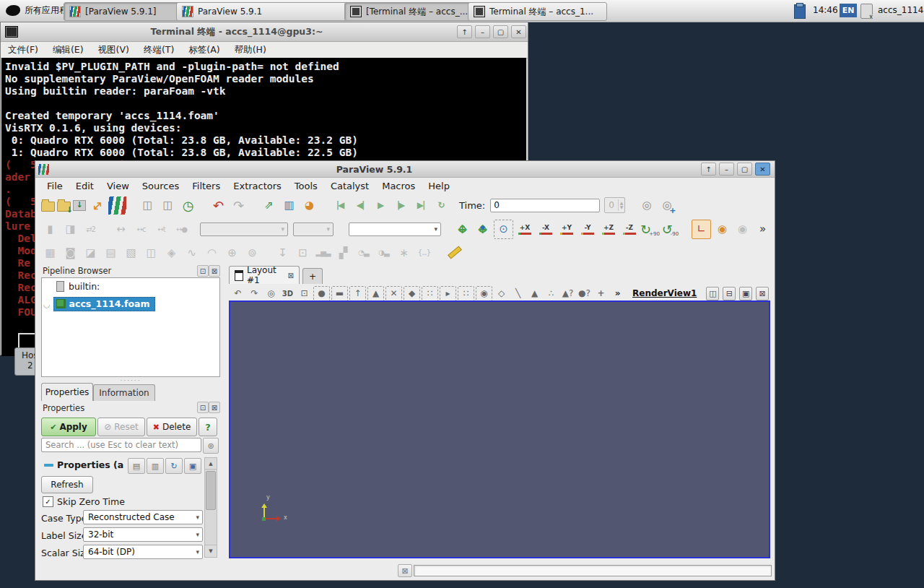  Describe the element at coordinates (439, 186) in the screenshot. I see `menu-item: Help` at that location.